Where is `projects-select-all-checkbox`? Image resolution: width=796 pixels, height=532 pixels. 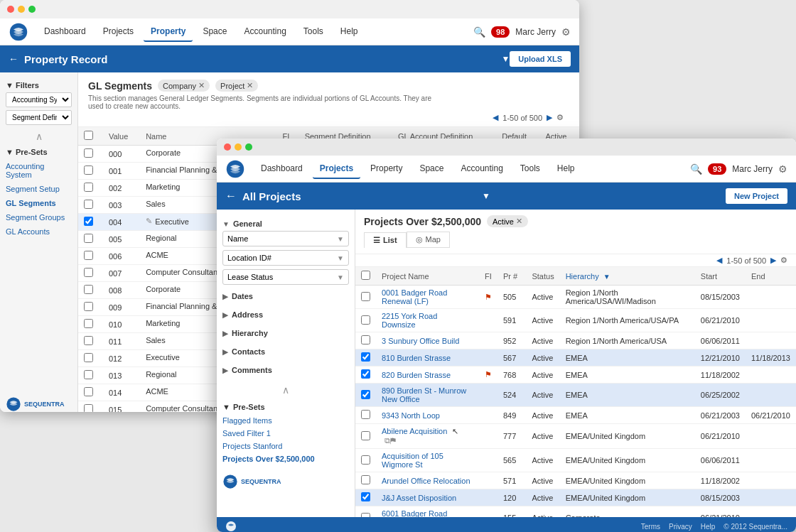 projects-select-all-checkbox is located at coordinates (365, 276).